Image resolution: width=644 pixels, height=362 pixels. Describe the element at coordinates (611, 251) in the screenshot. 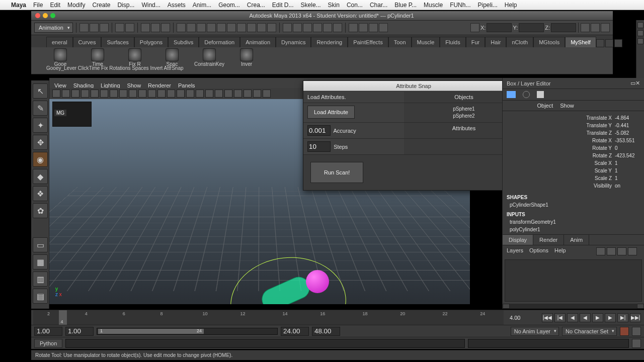

I see `layer-icon` at that location.